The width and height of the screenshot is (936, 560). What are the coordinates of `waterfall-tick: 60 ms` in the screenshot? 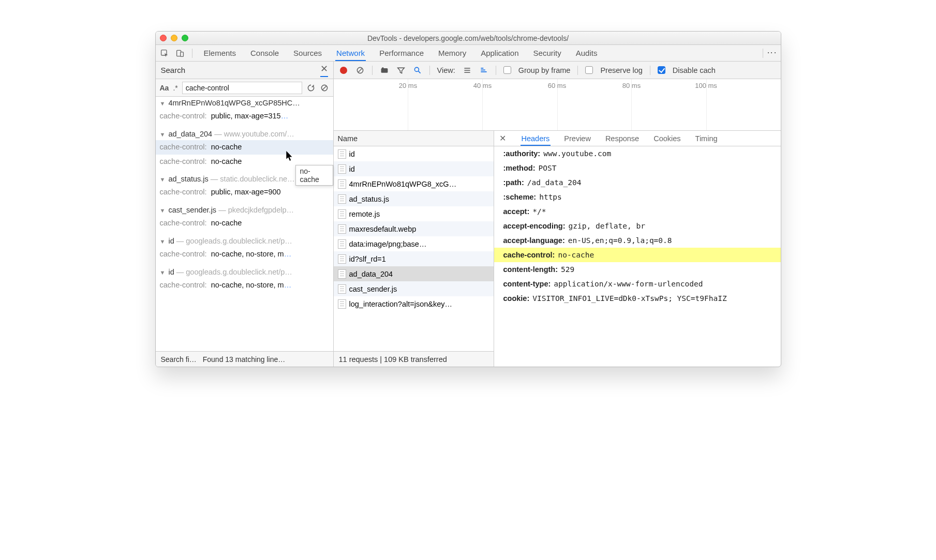 It's located at (557, 86).